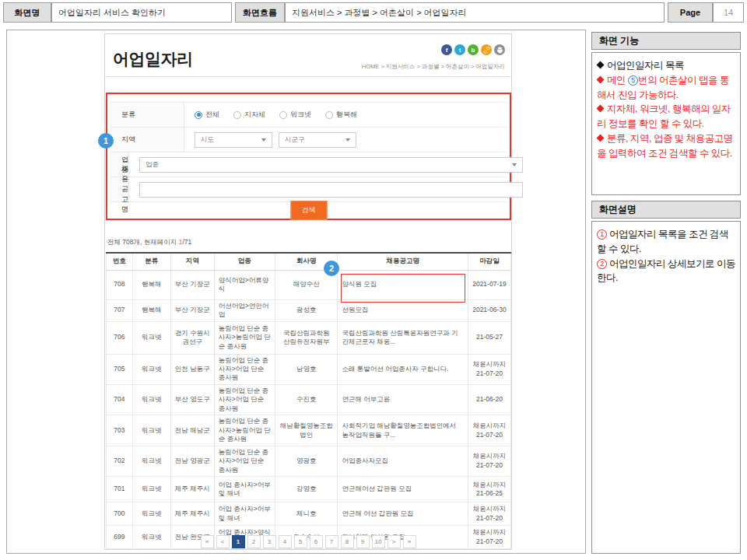 The height and width of the screenshot is (560, 747). What do you see at coordinates (151, 261) in the screenshot?
I see `col-category: 분류` at bounding box center [151, 261].